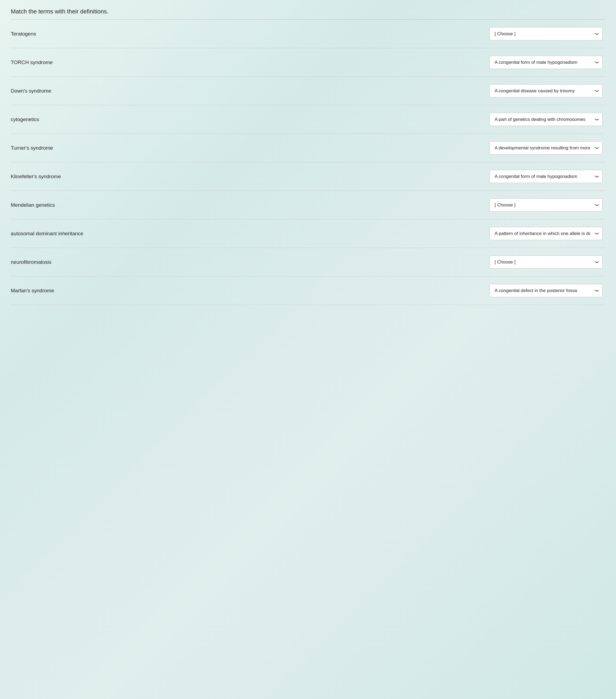  What do you see at coordinates (457, 34) in the screenshot?
I see `dropdown-cell-teratogens: [ Choose ]An agent that causes fetal abn…` at bounding box center [457, 34].